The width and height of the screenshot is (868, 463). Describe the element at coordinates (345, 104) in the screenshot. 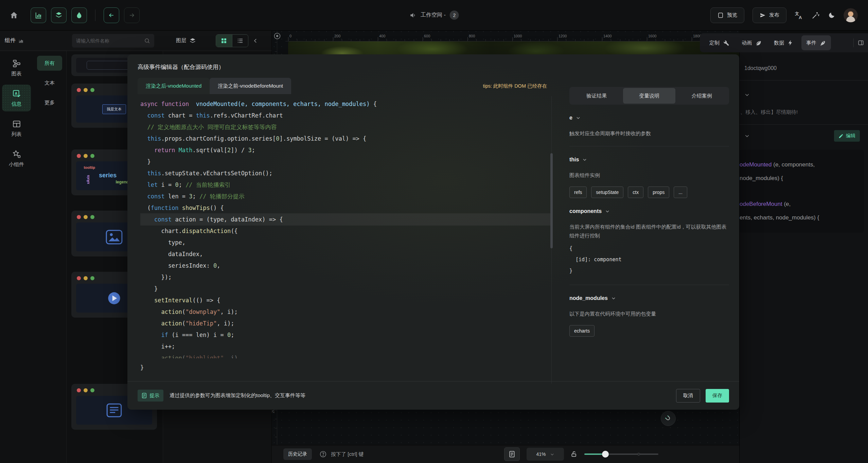

I see `code-line: async function vnodeMounted(e, component…` at that location.